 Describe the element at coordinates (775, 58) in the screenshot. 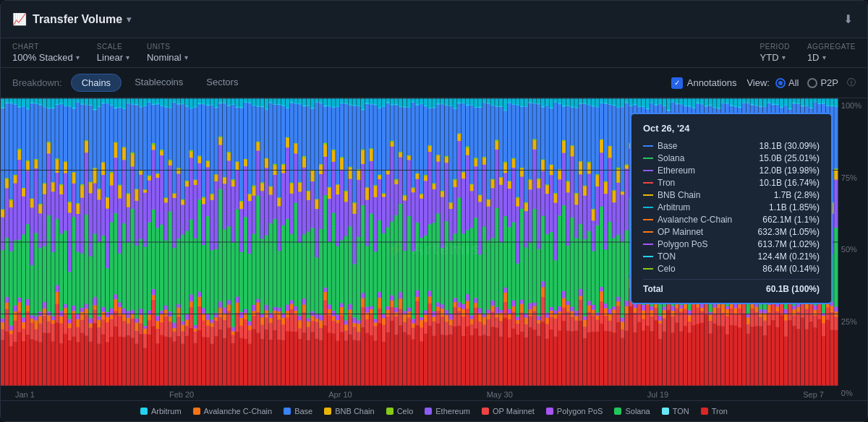

I see `period-dropdown: YTD ▾` at that location.